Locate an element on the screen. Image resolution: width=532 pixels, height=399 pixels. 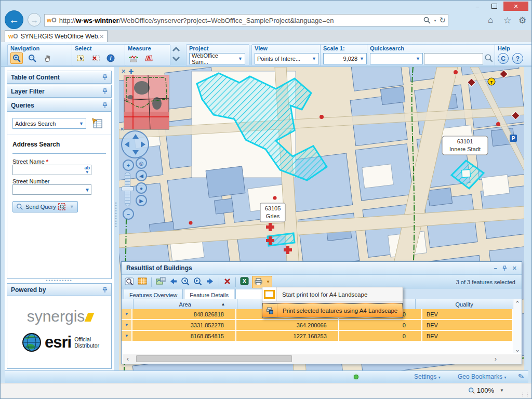
remove-results-button is located at coordinates (228, 282).